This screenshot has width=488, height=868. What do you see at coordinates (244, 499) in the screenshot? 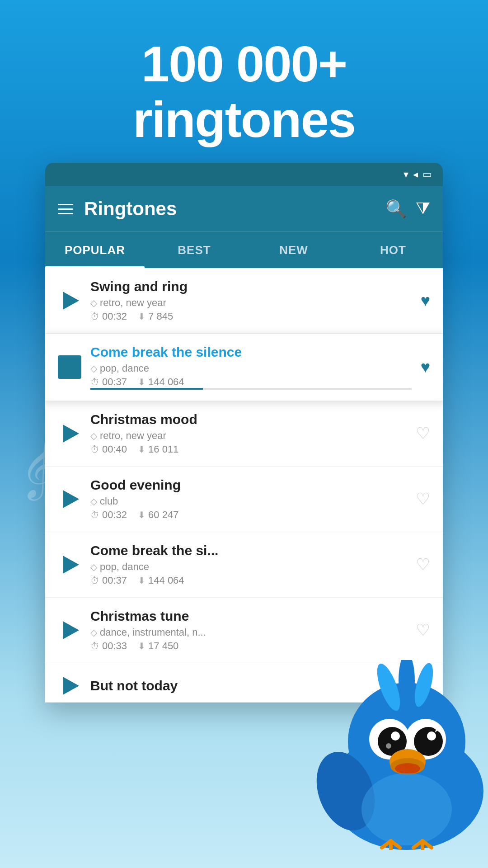
I see `song-item: Good evening ◇ club ⏱ 00:32 ⬇ 60 247 ♡` at bounding box center [244, 499].